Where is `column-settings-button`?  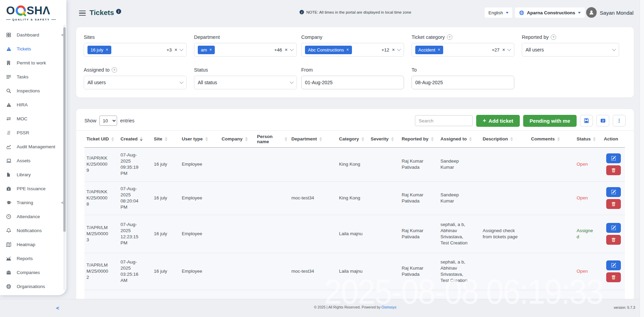
column-settings-button is located at coordinates (603, 121).